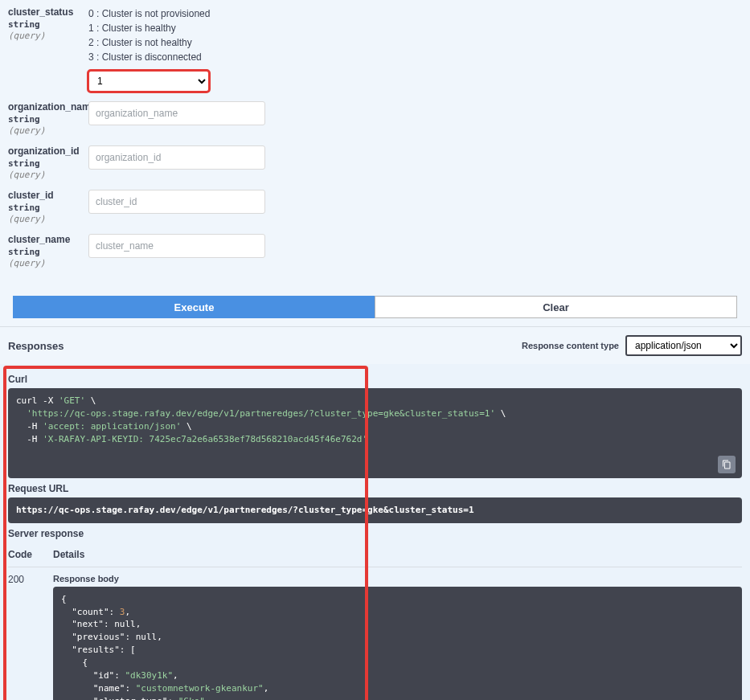 This screenshot has height=700, width=750. What do you see at coordinates (683, 346) in the screenshot?
I see `content-type-select: application/json` at bounding box center [683, 346].